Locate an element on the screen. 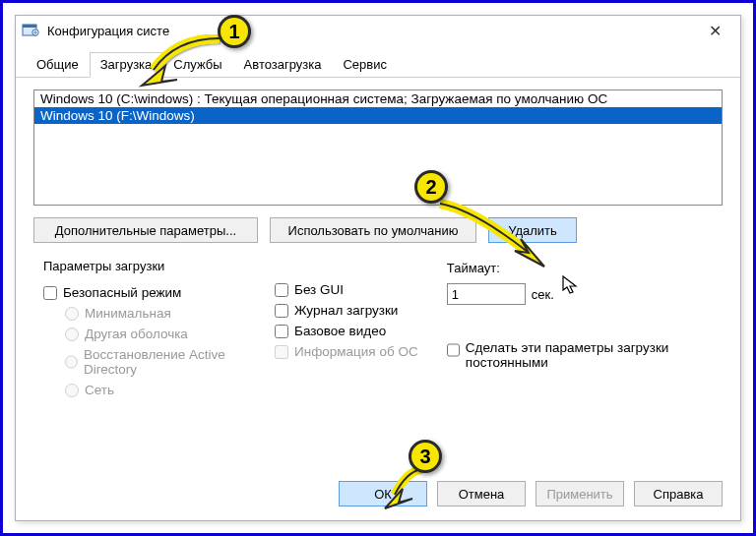  window-title: Конфигурация систе is located at coordinates (371, 31).